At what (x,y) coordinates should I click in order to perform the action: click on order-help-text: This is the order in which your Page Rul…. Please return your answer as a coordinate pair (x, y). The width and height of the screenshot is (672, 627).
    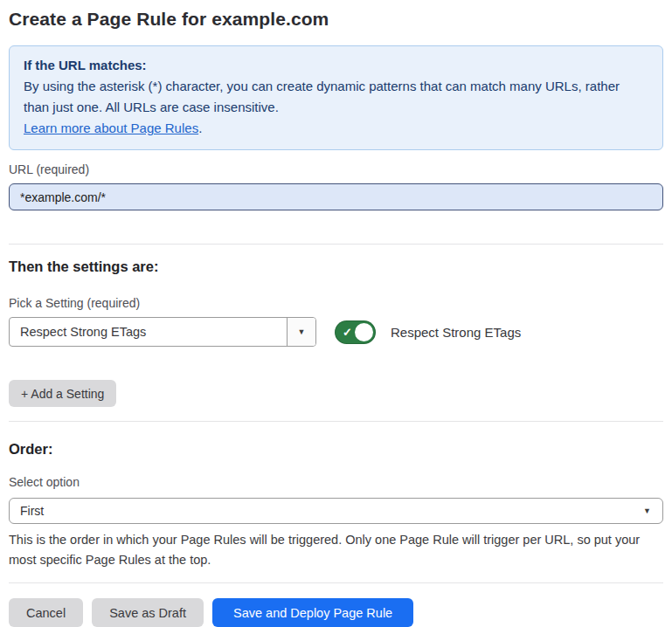
    Looking at the image, I should click on (336, 550).